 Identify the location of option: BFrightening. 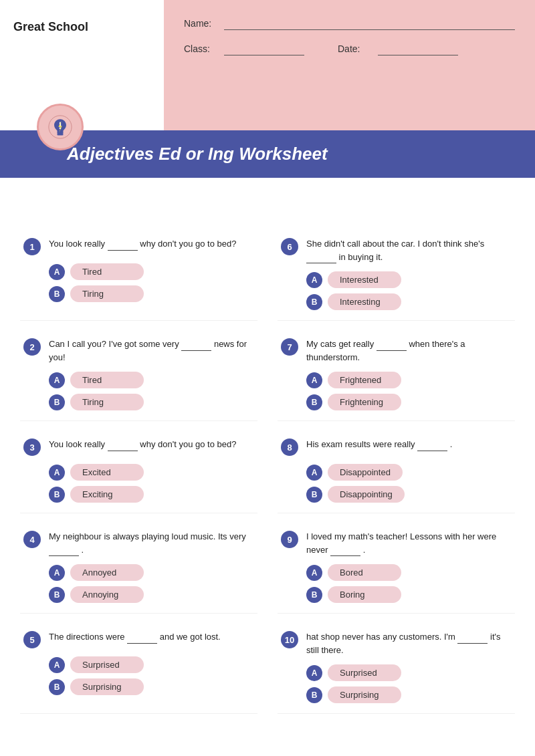
(409, 402).